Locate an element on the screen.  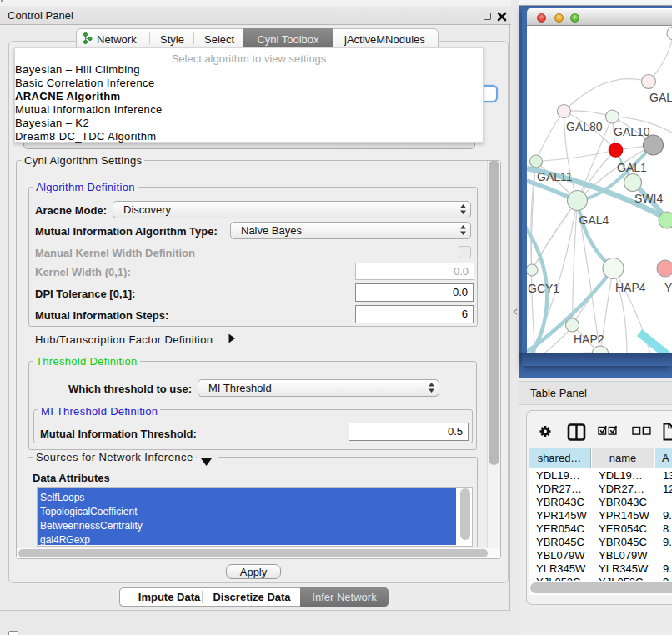
svg-text: HAP4 is located at coordinates (630, 288).